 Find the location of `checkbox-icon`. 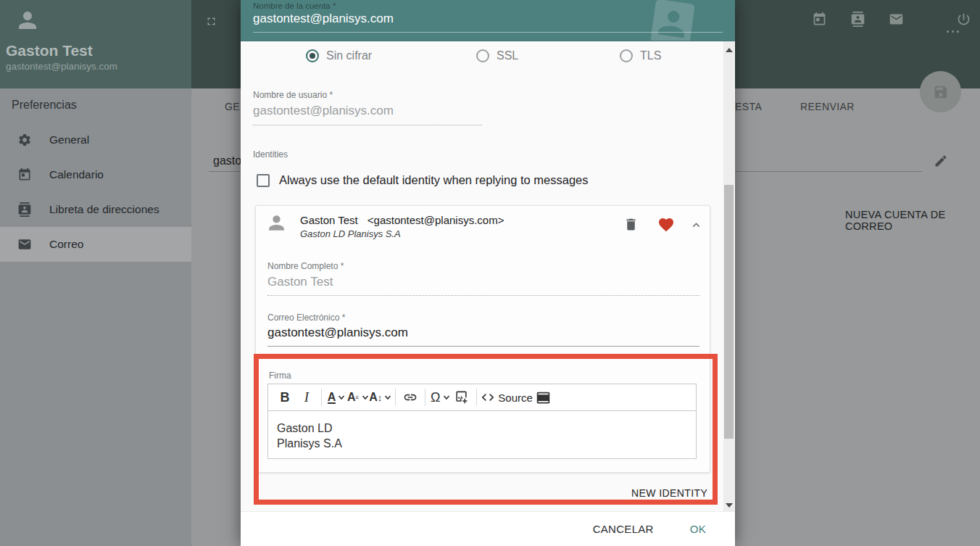

checkbox-icon is located at coordinates (263, 181).